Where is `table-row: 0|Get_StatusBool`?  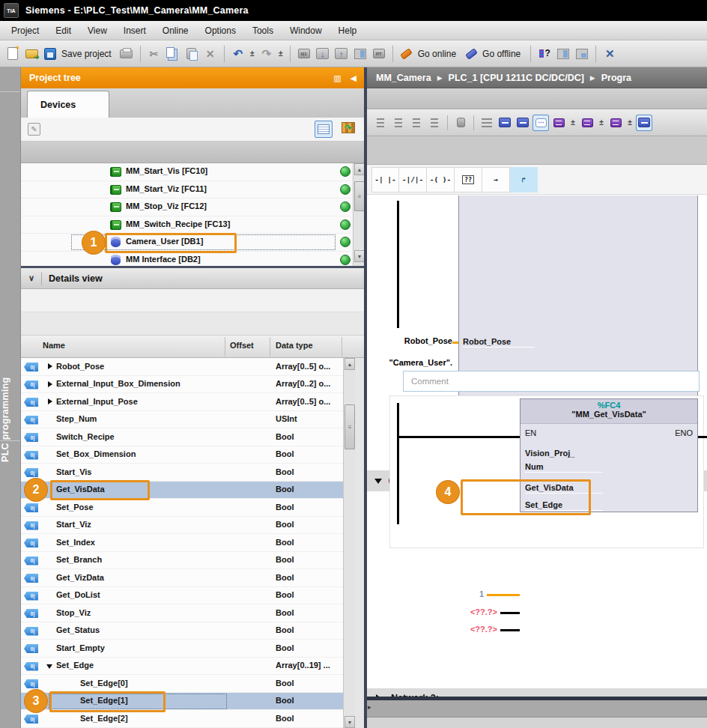 table-row: 0|Get_StatusBool is located at coordinates (182, 631).